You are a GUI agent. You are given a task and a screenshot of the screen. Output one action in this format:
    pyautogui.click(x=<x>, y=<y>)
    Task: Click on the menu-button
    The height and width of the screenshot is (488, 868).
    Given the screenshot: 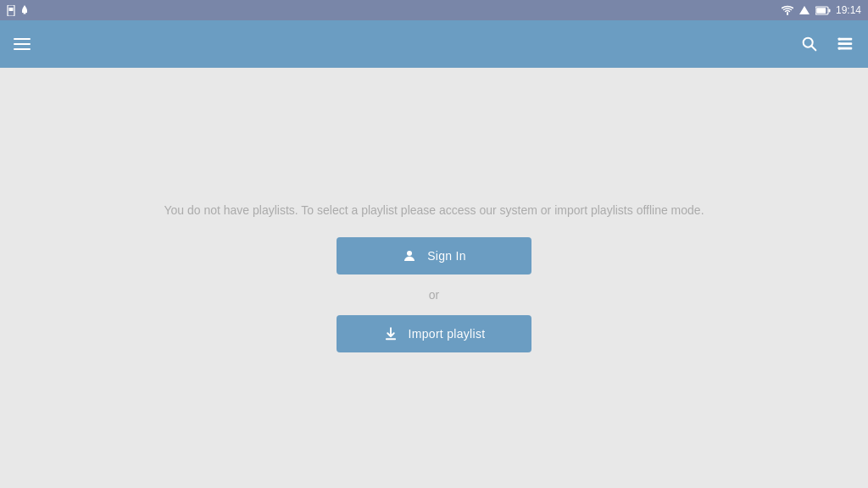 What is the action you would take?
    pyautogui.click(x=22, y=44)
    